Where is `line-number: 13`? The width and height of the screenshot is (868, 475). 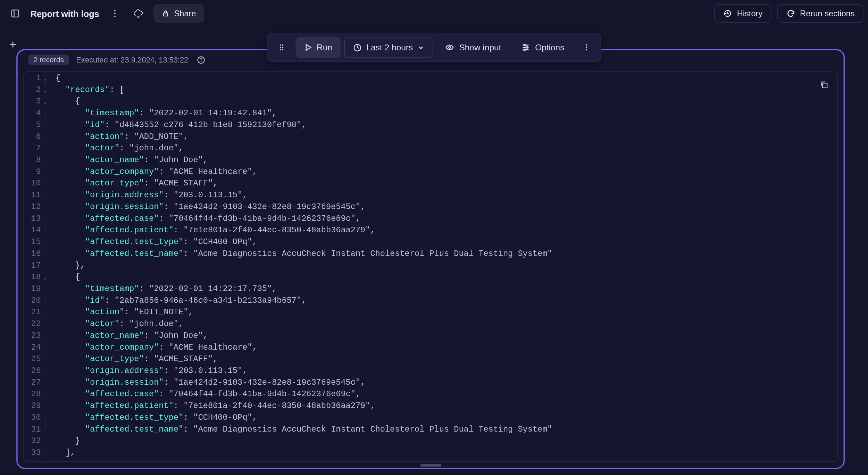 line-number: 13 is located at coordinates (35, 218).